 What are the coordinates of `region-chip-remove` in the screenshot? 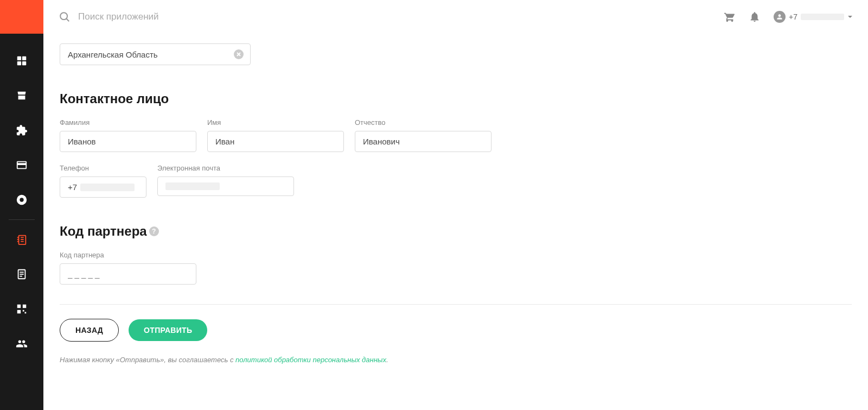 It's located at (239, 54).